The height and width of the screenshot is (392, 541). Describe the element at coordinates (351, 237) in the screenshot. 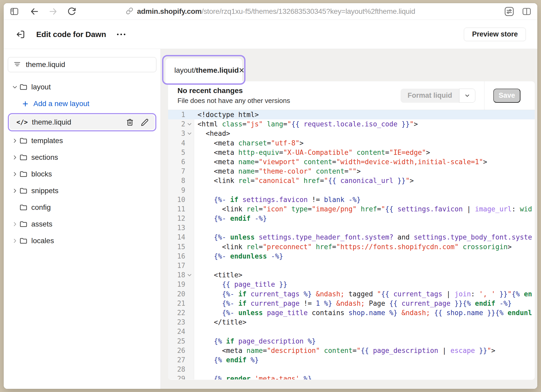

I see `code-line-14: 14 {%- unless settings.type_header_font.…` at that location.